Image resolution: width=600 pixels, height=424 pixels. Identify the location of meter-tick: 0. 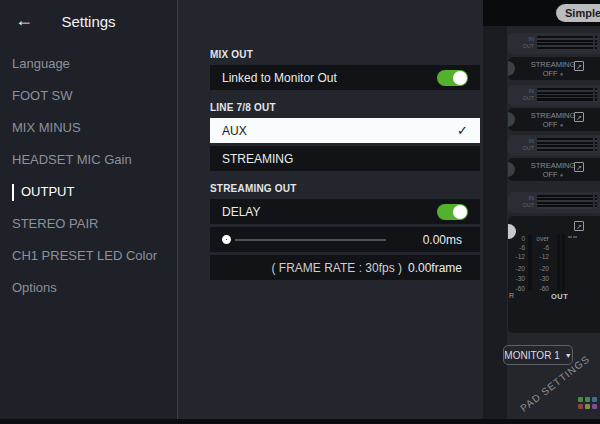
(518, 238).